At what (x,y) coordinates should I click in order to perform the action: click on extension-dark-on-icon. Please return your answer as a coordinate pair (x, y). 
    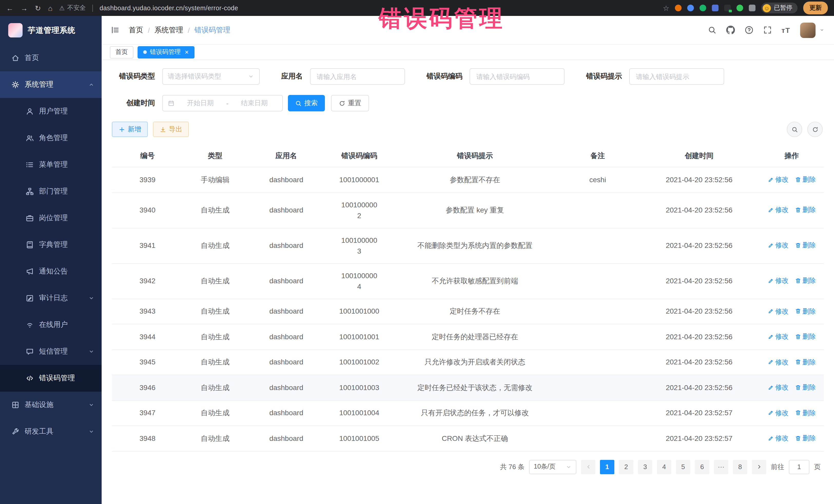
    Looking at the image, I should click on (728, 8).